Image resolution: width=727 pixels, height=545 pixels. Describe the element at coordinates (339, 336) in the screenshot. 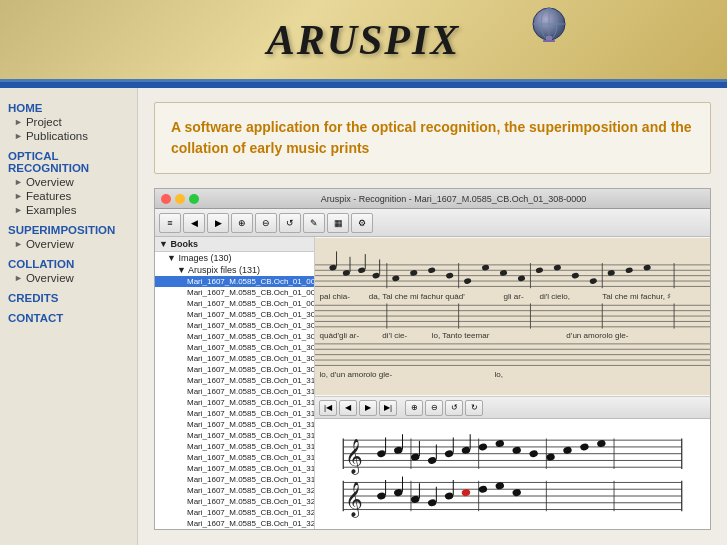

I see `svg-text: quàd'gli ar-` at that location.